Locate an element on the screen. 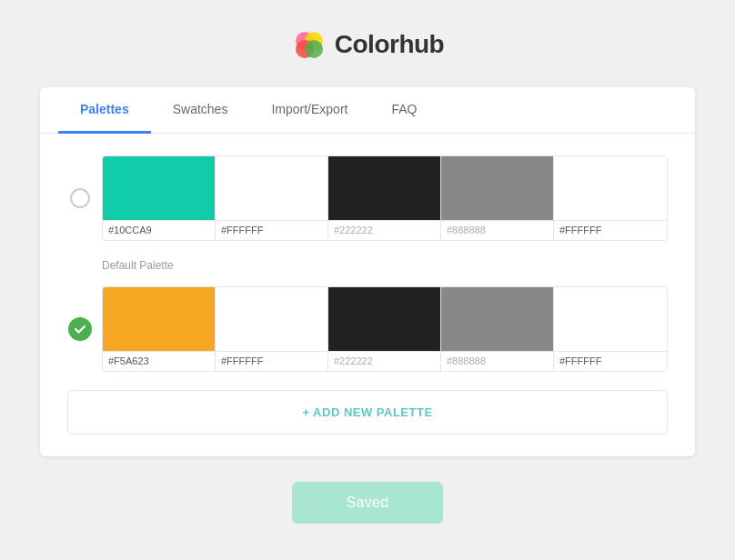  app-logo is located at coordinates (308, 45).